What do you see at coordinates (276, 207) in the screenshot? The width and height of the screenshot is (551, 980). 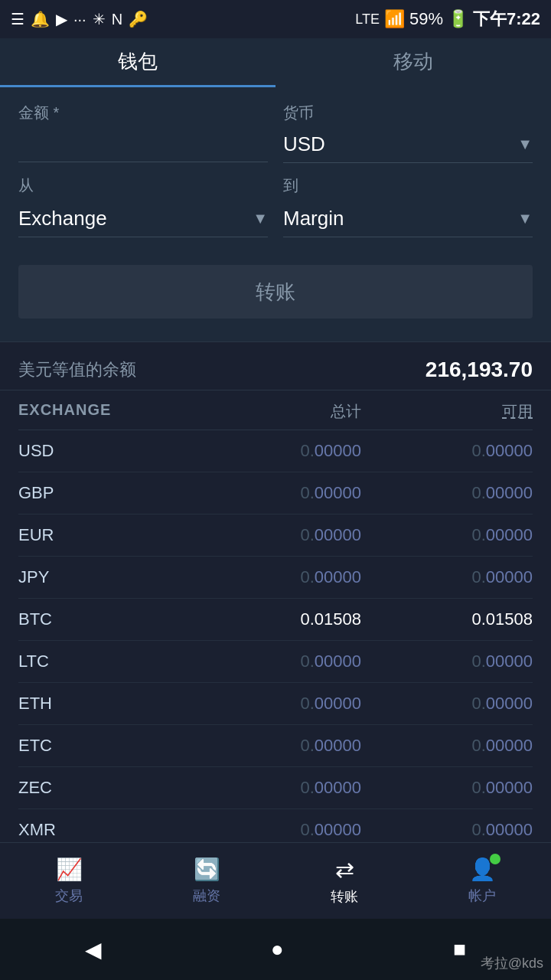 I see `form-row-2: 从 Exchange ▼ 到 Margin ▼` at bounding box center [276, 207].